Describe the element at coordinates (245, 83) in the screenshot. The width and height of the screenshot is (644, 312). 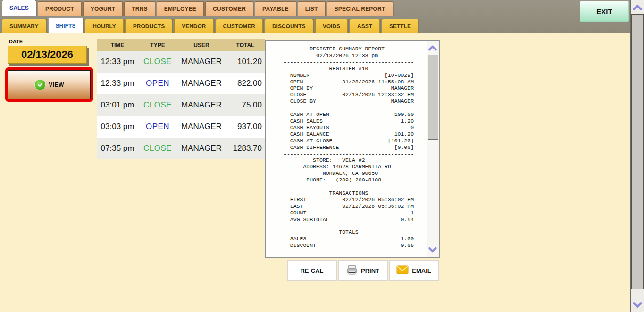
I see `shift-total: 822.00` at that location.